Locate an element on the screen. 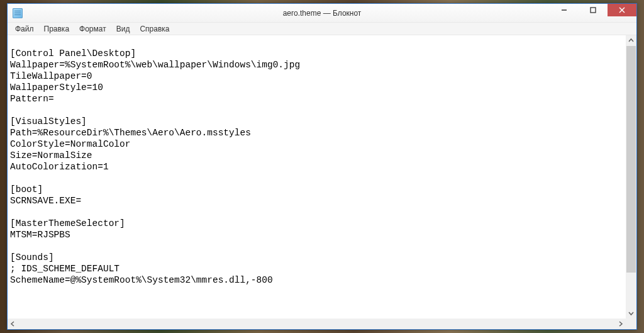  scroll-right-button is located at coordinates (620, 324).